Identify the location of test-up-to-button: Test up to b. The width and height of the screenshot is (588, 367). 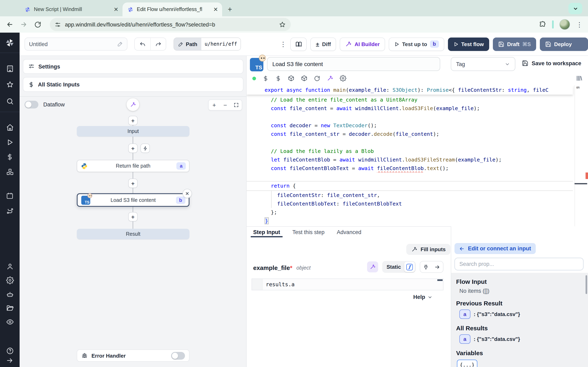
(416, 44).